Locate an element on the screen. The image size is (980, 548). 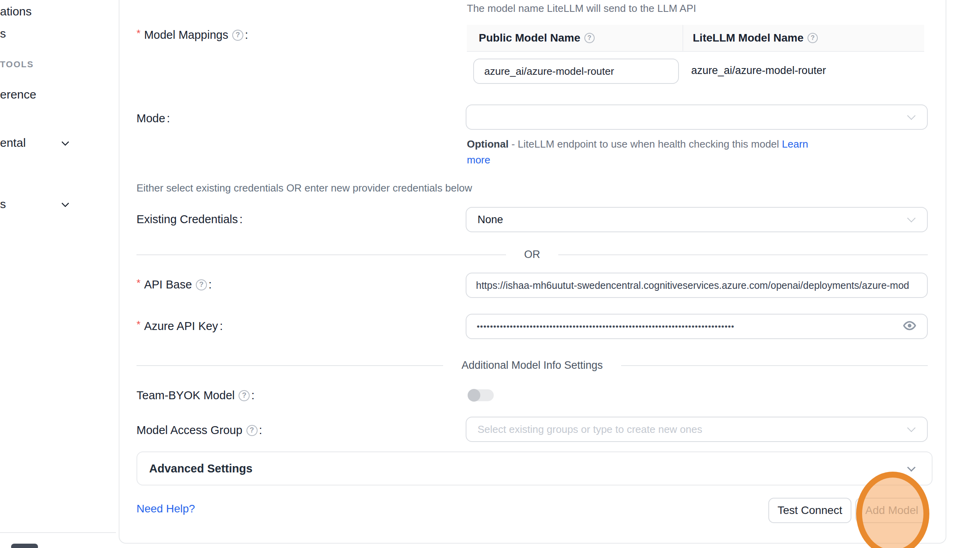
masked-api-key: ••••••••••••••••••••••••••••••••••••••••… is located at coordinates (676, 326).